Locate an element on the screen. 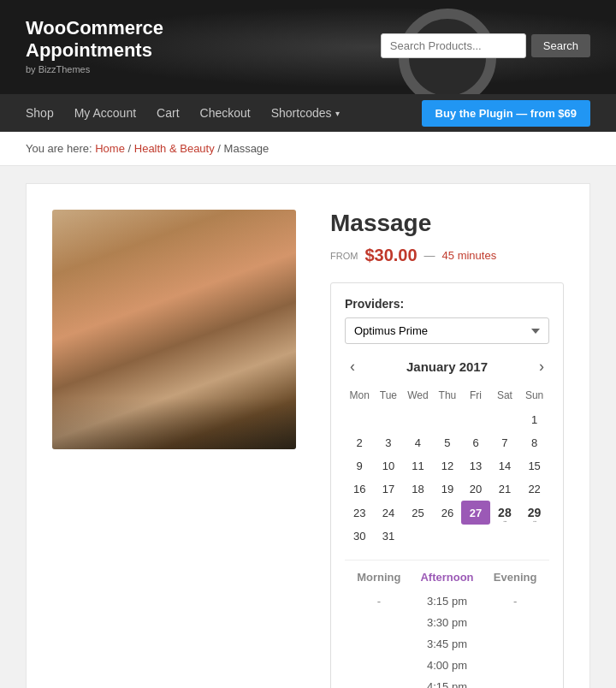 The width and height of the screenshot is (616, 688). calendar-day: 29 is located at coordinates (534, 513).